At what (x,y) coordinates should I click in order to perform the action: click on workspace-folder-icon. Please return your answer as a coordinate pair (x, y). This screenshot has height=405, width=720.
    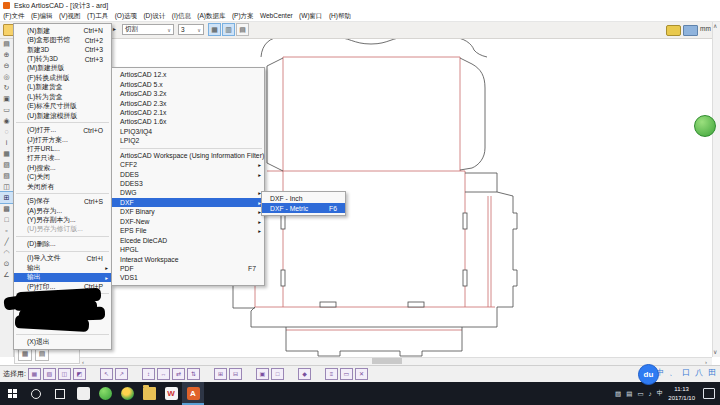
    Looking at the image, I should click on (690, 30).